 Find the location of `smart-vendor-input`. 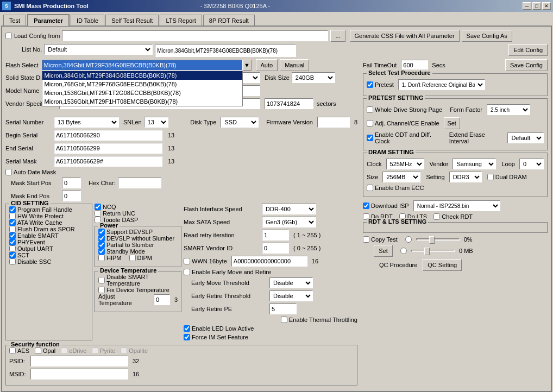

smart-vendor-input is located at coordinates (275, 248).